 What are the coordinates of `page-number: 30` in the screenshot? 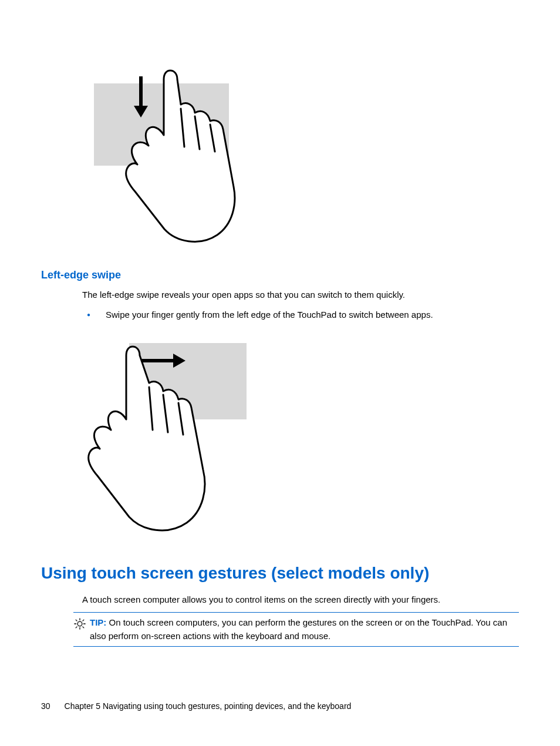 It's located at (46, 706).